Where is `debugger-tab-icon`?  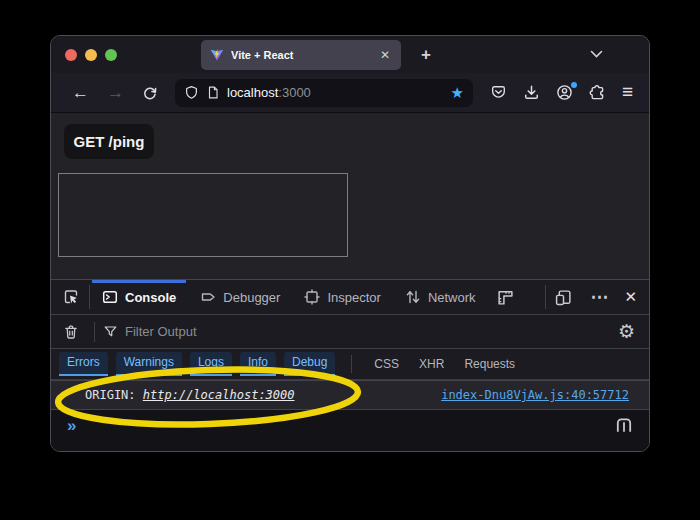
debugger-tab-icon is located at coordinates (208, 297).